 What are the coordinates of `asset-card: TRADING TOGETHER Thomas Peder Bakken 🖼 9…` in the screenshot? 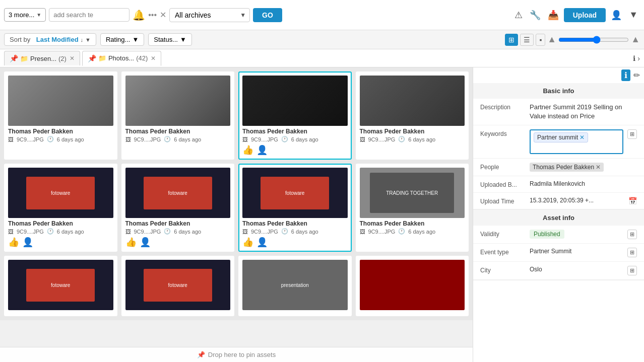 It's located at (412, 207).